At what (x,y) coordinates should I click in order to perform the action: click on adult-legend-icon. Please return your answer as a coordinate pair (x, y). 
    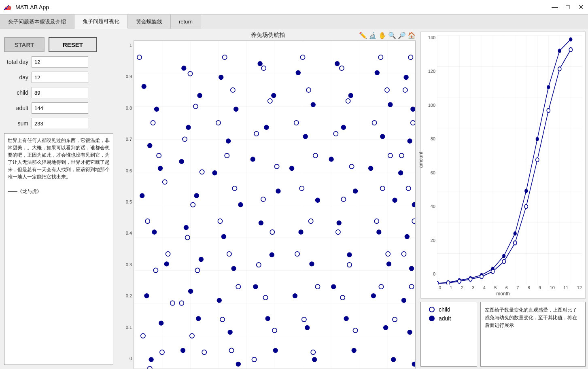
    Looking at the image, I should click on (432, 318).